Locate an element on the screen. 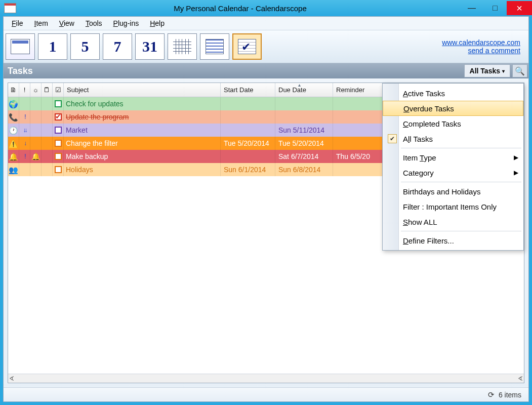 This screenshot has width=532, height=405. row-subject: Market is located at coordinates (142, 130).